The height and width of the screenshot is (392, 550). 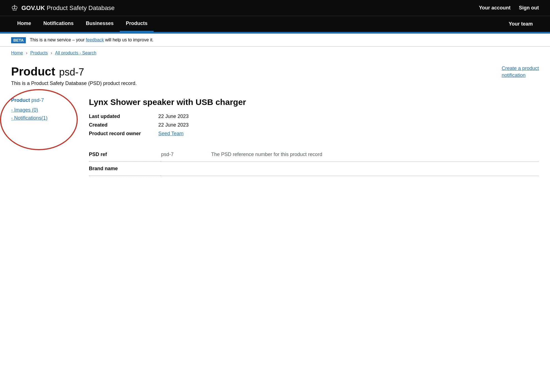 What do you see at coordinates (509, 8) in the screenshot?
I see `user-links: Your account Sign out` at bounding box center [509, 8].